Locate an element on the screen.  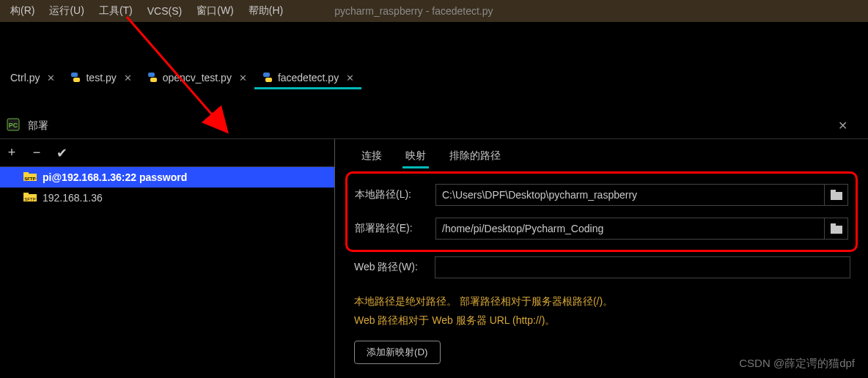
pycharm-icon: PC is located at coordinates (13, 126).